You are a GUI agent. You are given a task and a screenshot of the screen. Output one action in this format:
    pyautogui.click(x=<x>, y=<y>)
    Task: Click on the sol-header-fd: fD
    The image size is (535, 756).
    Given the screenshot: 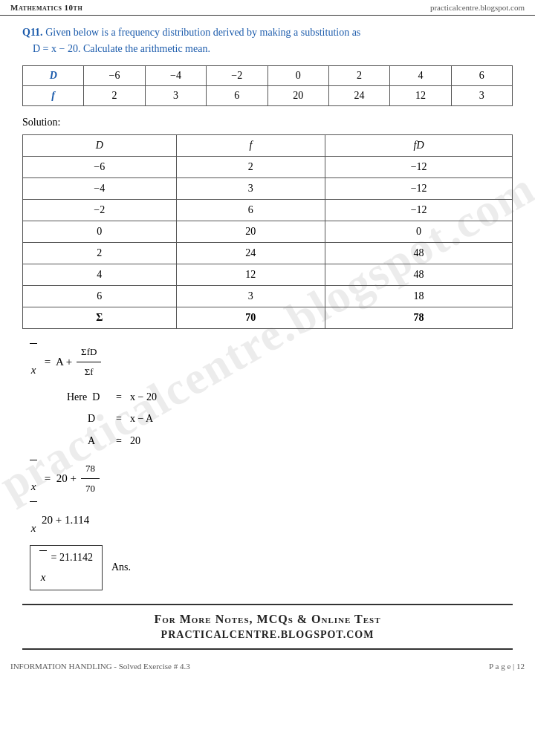 What is the action you would take?
    pyautogui.click(x=419, y=146)
    